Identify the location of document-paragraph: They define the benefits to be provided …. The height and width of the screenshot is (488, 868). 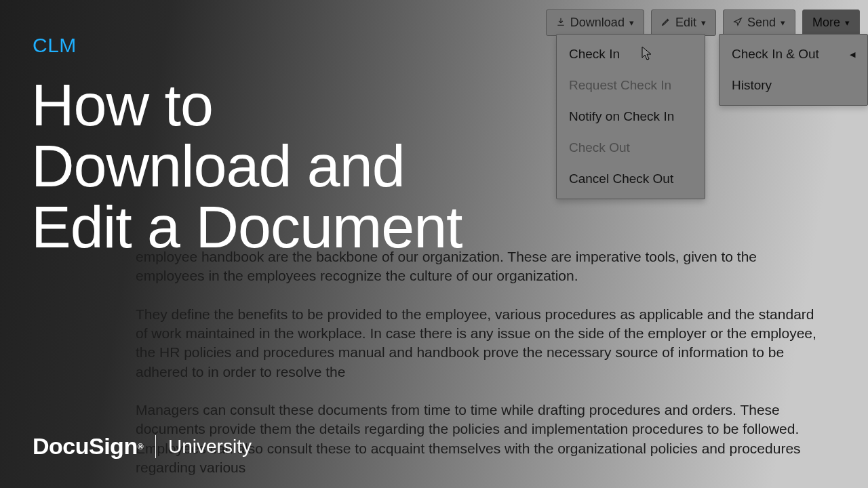
(481, 343).